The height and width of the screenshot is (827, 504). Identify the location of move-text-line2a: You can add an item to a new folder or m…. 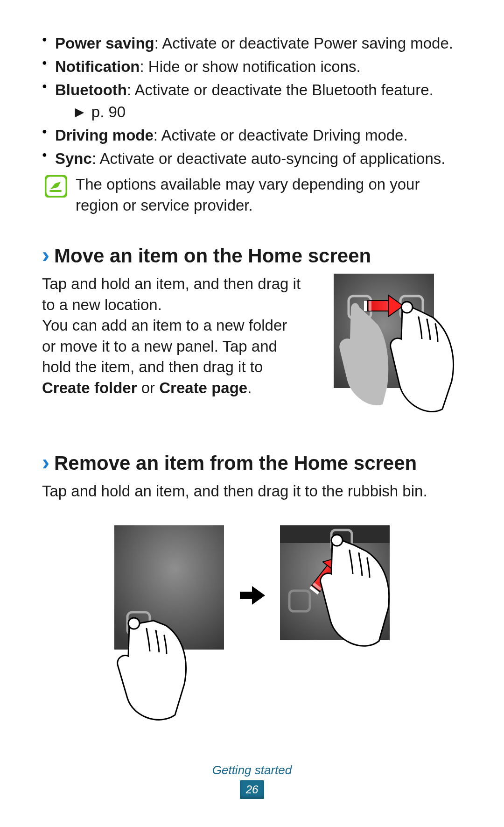
(164, 346).